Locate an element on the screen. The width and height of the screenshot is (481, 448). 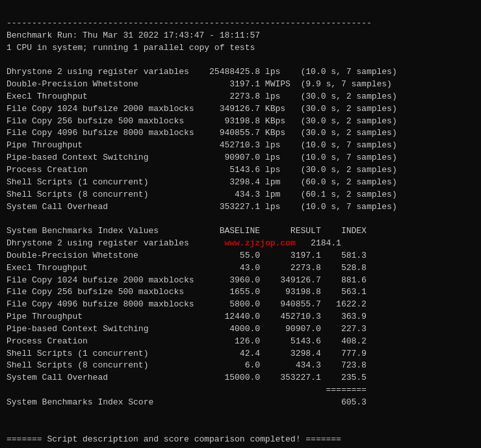
index-row: Process Creation 126.0 5143.6 408.2 is located at coordinates (187, 342).